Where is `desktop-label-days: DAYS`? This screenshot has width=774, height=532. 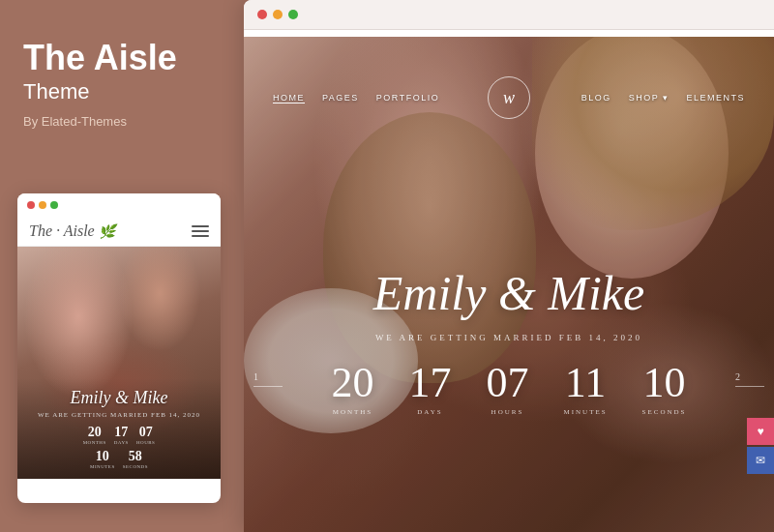
desktop-label-days: DAYS is located at coordinates (430, 412).